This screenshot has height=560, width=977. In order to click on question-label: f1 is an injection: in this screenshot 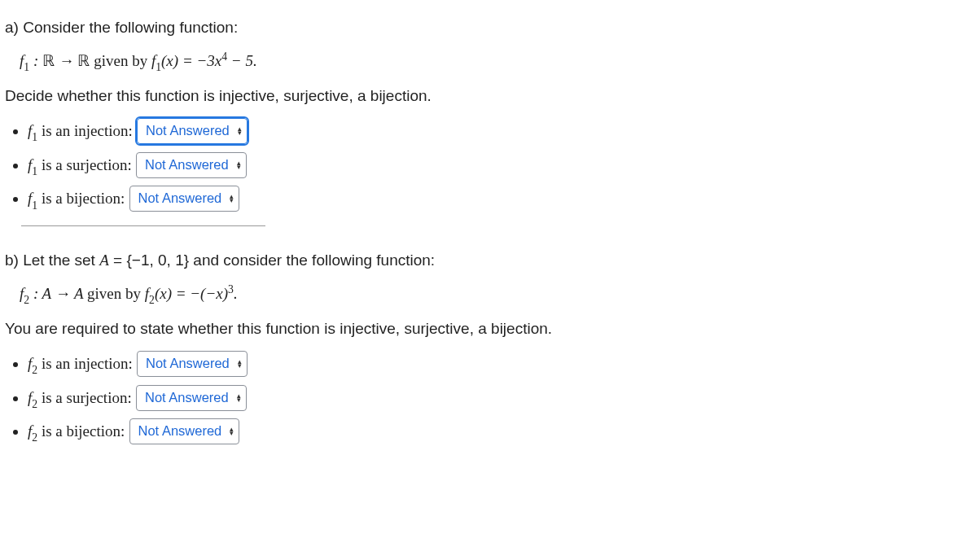, I will do `click(80, 130)`.